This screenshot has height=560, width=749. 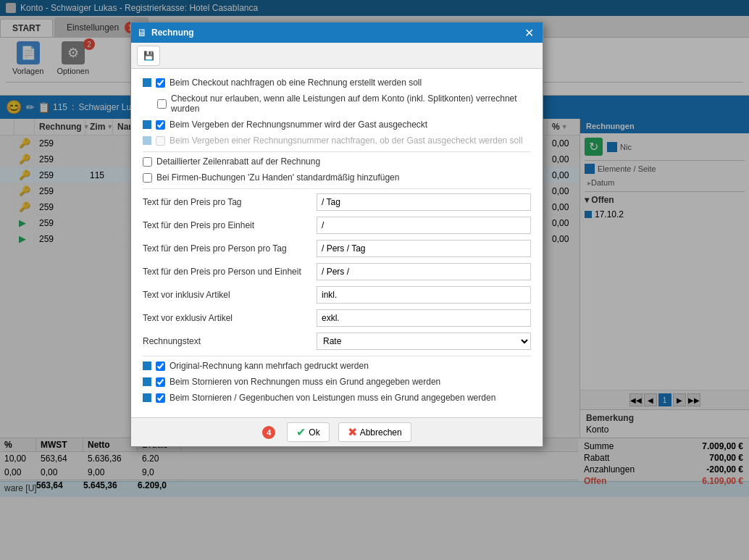 What do you see at coordinates (336, 33) in the screenshot?
I see `modal-title: Rechnung` at bounding box center [336, 33].